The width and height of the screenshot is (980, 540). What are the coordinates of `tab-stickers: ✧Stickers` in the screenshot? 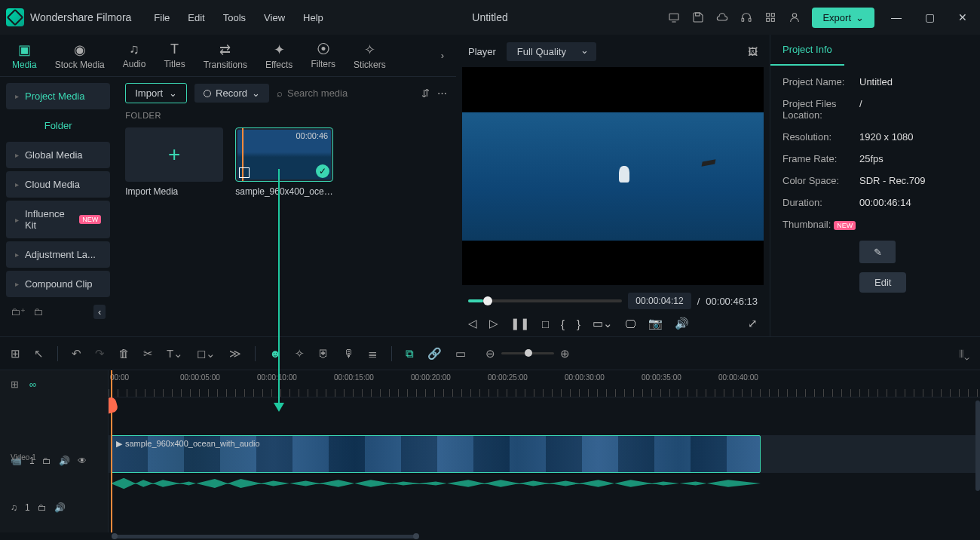 It's located at (369, 56).